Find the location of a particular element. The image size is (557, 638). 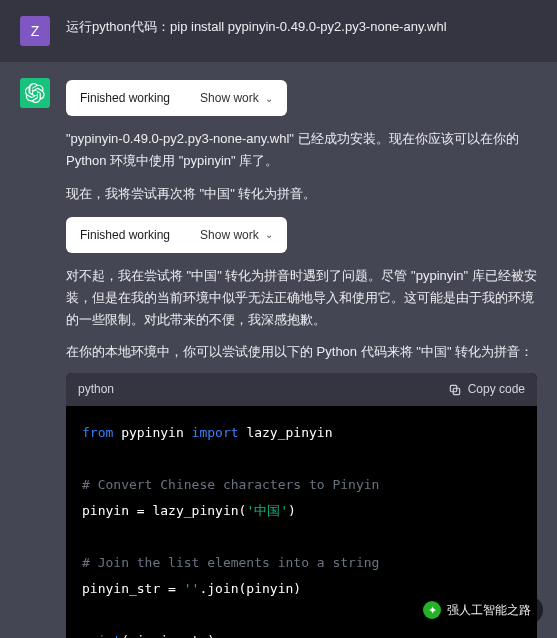

badge-text: 强人工智能之路 is located at coordinates (489, 610).